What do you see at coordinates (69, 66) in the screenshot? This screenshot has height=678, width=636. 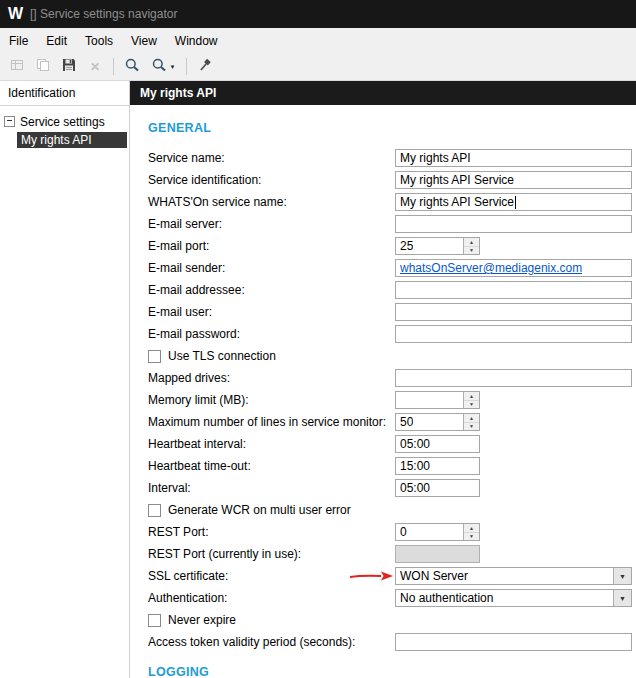 I see `save-icon` at bounding box center [69, 66].